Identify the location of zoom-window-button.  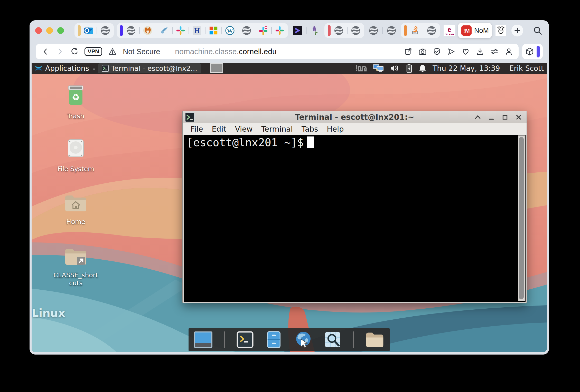
(61, 31).